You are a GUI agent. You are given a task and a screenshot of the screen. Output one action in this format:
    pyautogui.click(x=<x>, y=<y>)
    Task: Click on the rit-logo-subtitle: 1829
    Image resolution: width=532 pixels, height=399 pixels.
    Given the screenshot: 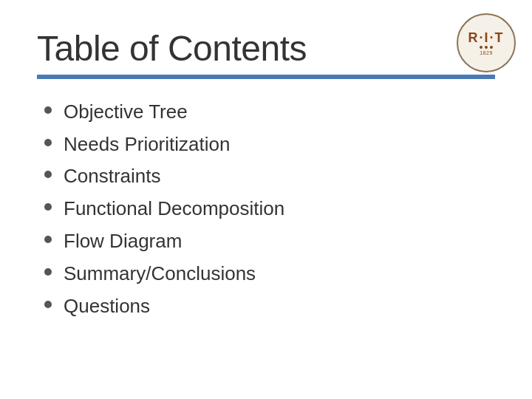 What is the action you would take?
    pyautogui.click(x=486, y=53)
    